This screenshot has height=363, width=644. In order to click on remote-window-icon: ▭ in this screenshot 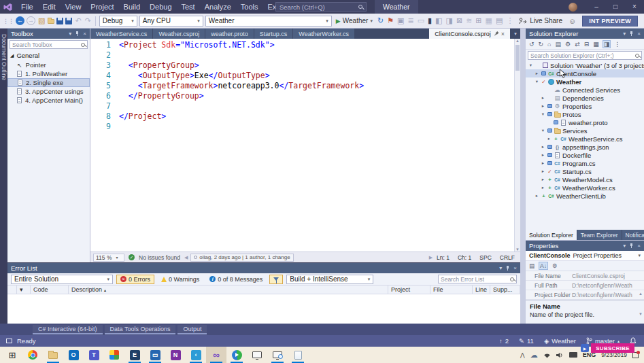, I will do `click(155, 355)`.